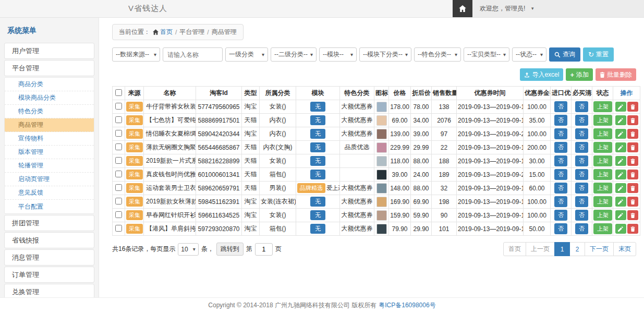 The width and height of the screenshot is (644, 313). Describe the element at coordinates (565, 54) in the screenshot. I see `search-button: 查询` at that location.